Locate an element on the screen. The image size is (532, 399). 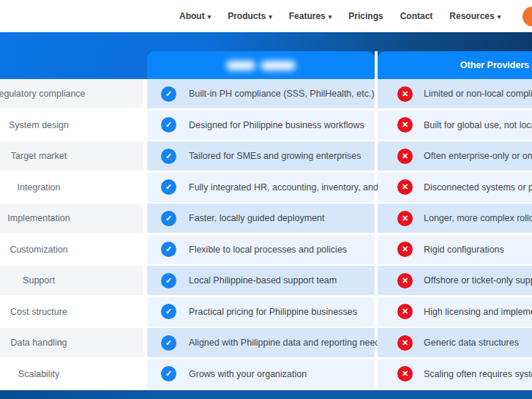
nav-item-about: About ▾ is located at coordinates (195, 16).